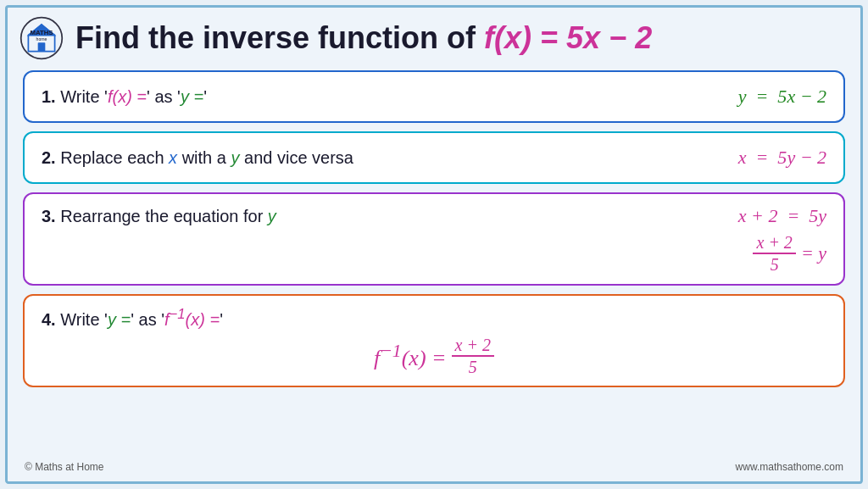 This screenshot has height=489, width=868. Describe the element at coordinates (434, 467) in the screenshot. I see `footer: © Maths at Home www.mathsathome.com` at that location.